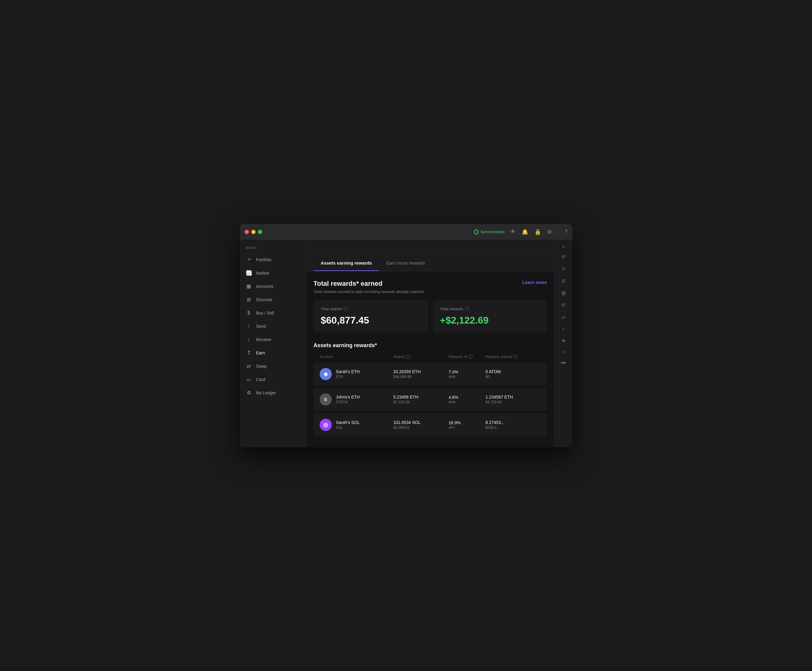  What do you see at coordinates (431, 359) in the screenshot?
I see `table-header: Account Staked i Rewards % i Rewards ear…` at bounding box center [431, 359].